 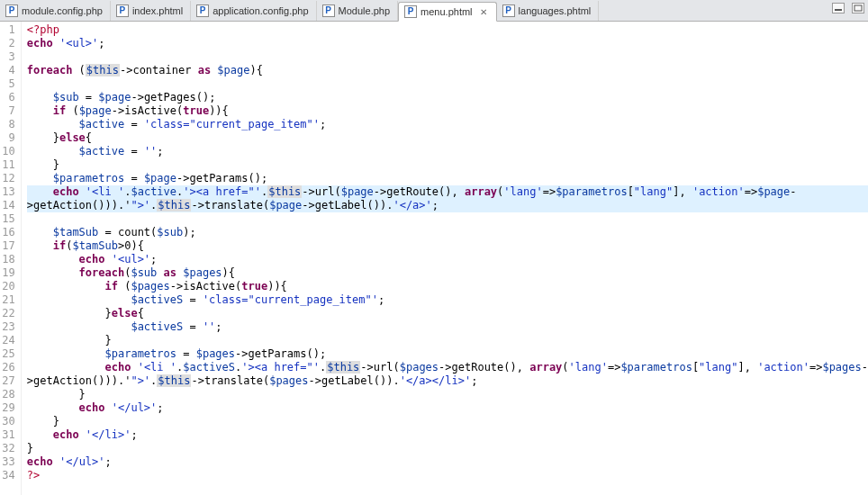 What do you see at coordinates (448, 301) in the screenshot?
I see `code-line: $activeS = 'class="current_page_item"';` at bounding box center [448, 301].